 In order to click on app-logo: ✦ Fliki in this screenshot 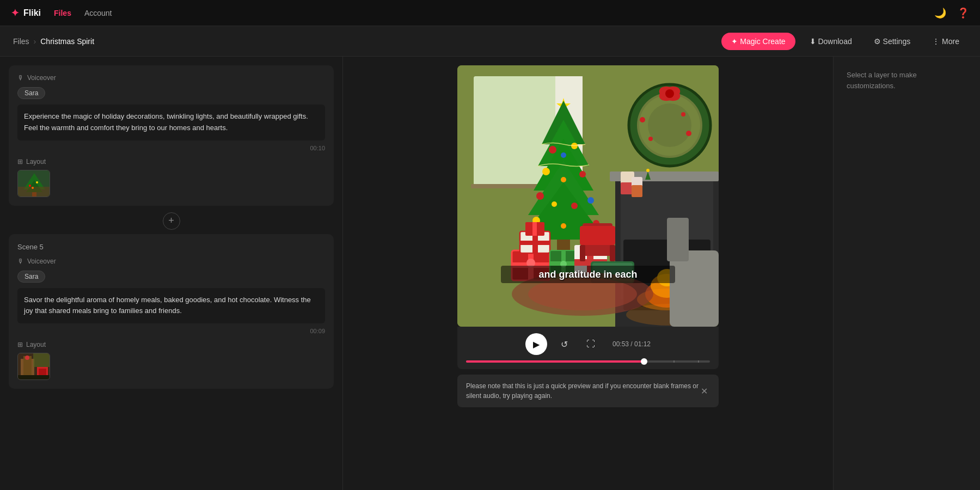, I will do `click(26, 13)`.